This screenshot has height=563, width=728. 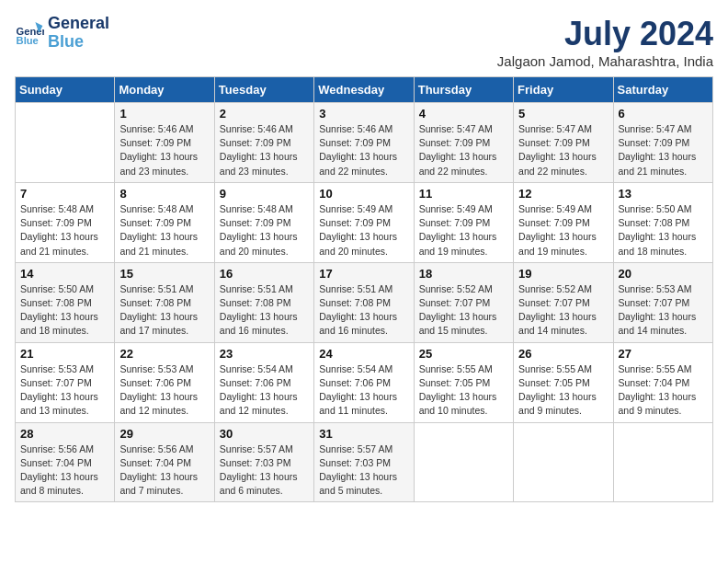 I want to click on day-number: 17, so click(x=364, y=274).